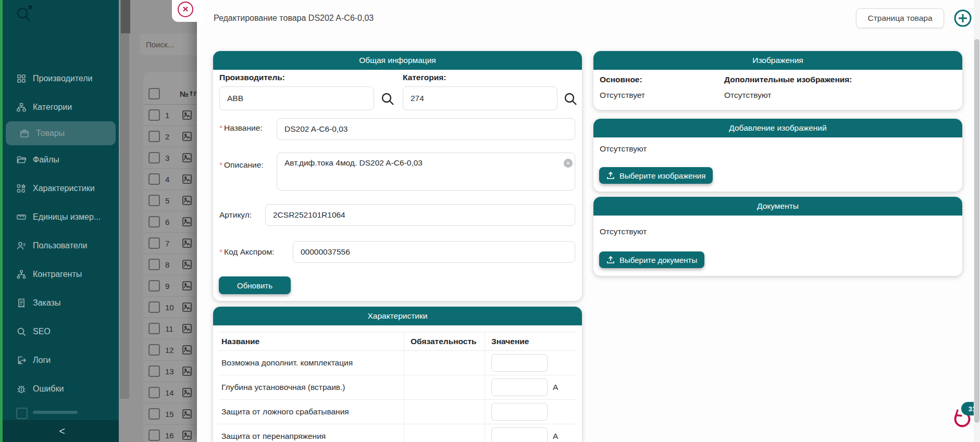 This screenshot has height=442, width=980. I want to click on sidebar-item-errors: Ошибки, so click(60, 388).